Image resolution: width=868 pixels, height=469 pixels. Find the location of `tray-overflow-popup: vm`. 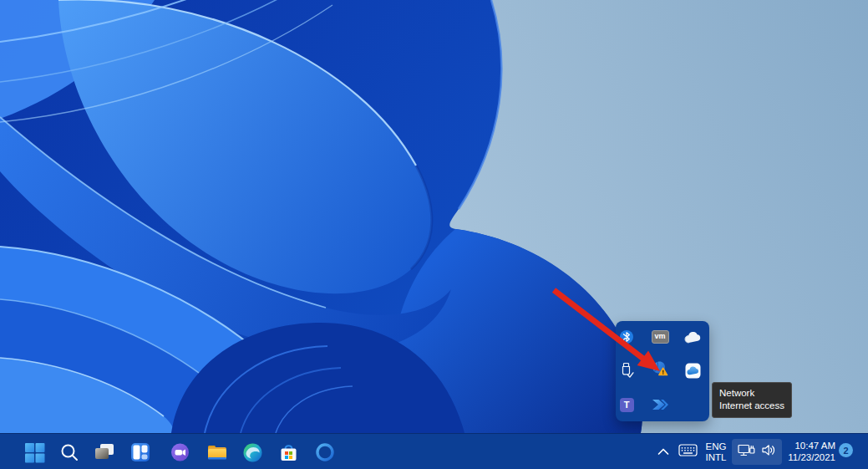

tray-overflow-popup: vm is located at coordinates (662, 371).